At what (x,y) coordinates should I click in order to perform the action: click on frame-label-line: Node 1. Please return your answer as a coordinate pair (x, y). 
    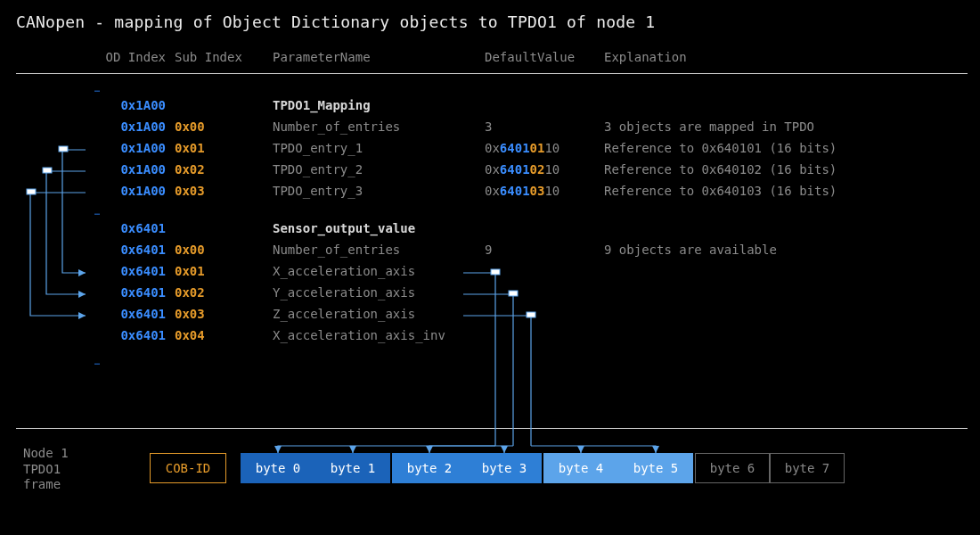
    Looking at the image, I should click on (53, 454).